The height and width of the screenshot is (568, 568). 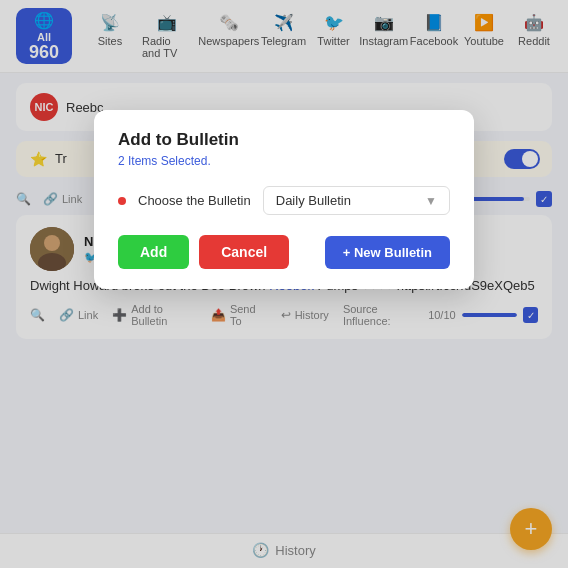 I want to click on modal-title: Add to Bulletin, so click(x=284, y=140).